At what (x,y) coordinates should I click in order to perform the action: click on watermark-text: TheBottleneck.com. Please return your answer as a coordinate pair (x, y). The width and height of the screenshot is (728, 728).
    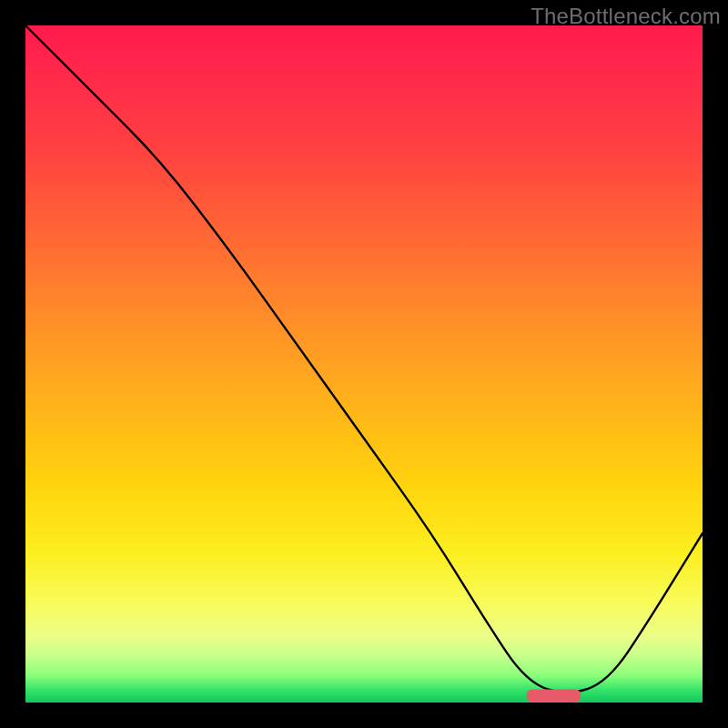
    Looking at the image, I should click on (626, 16).